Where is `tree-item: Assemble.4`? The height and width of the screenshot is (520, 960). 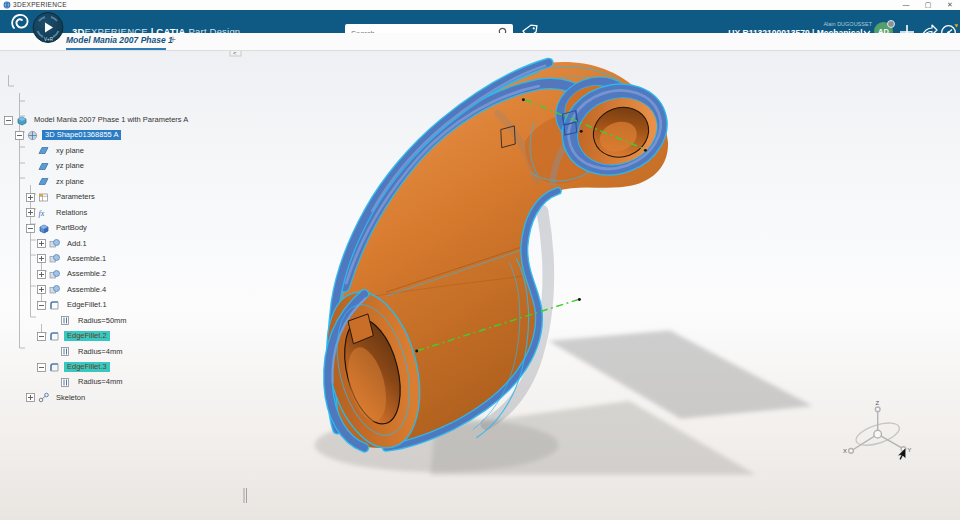
tree-item: Assemble.4 is located at coordinates (125, 290).